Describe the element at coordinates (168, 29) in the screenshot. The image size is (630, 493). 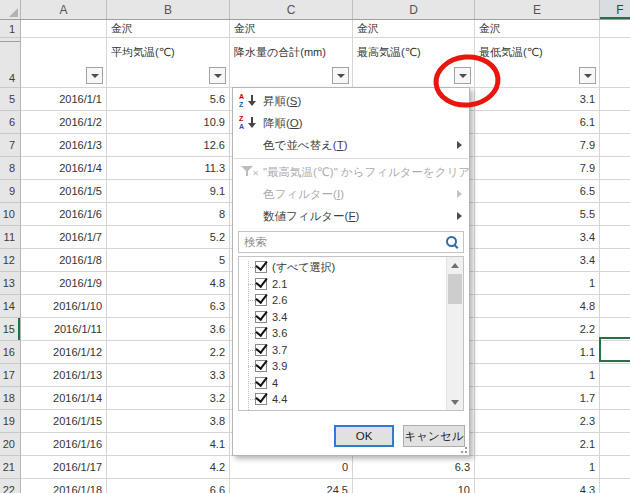
I see `cell-B1: 金沢` at that location.